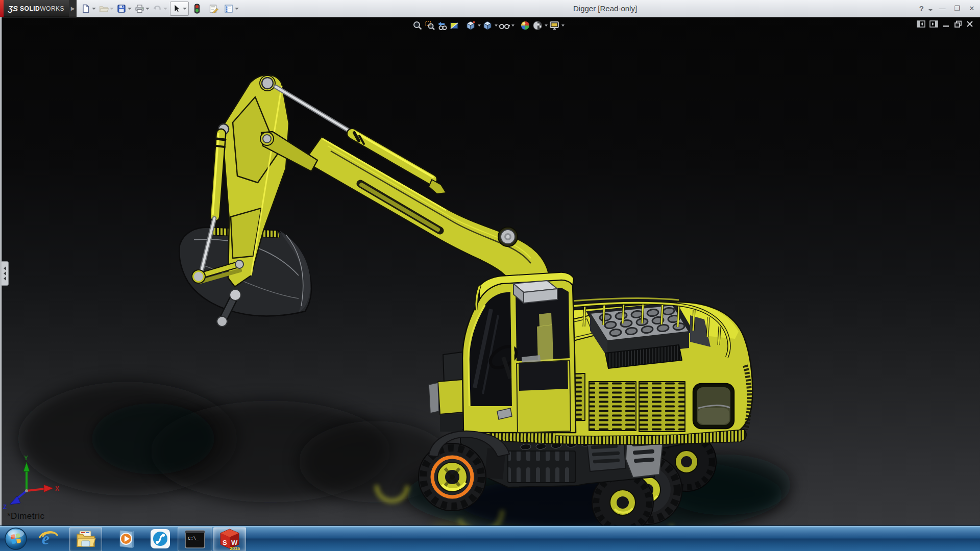 This screenshot has width=980, height=551. Describe the element at coordinates (930, 9) in the screenshot. I see `help-dropdown` at that location.